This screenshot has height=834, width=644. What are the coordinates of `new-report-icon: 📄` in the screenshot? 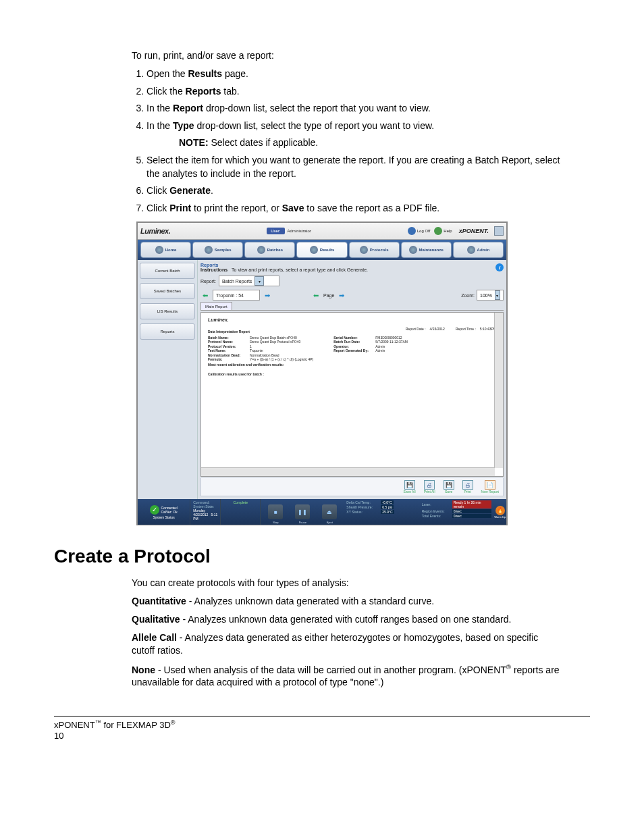 It's located at (490, 485).